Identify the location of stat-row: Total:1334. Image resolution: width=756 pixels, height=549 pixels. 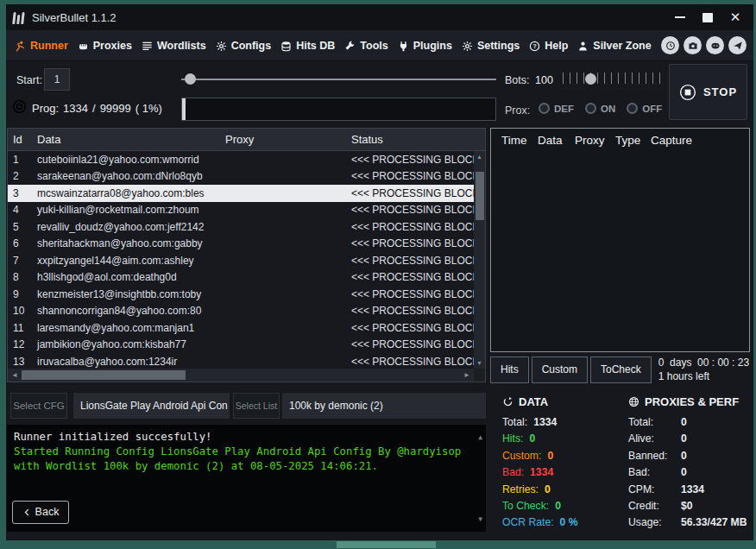
(540, 423).